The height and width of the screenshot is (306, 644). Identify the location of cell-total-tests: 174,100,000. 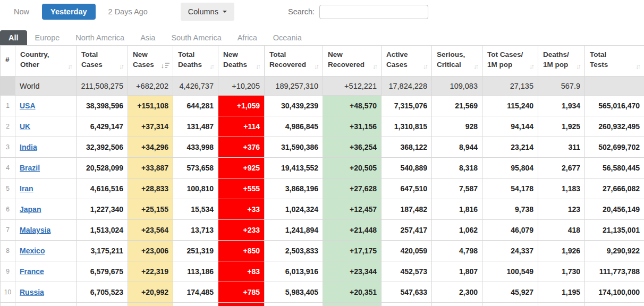
(614, 292).